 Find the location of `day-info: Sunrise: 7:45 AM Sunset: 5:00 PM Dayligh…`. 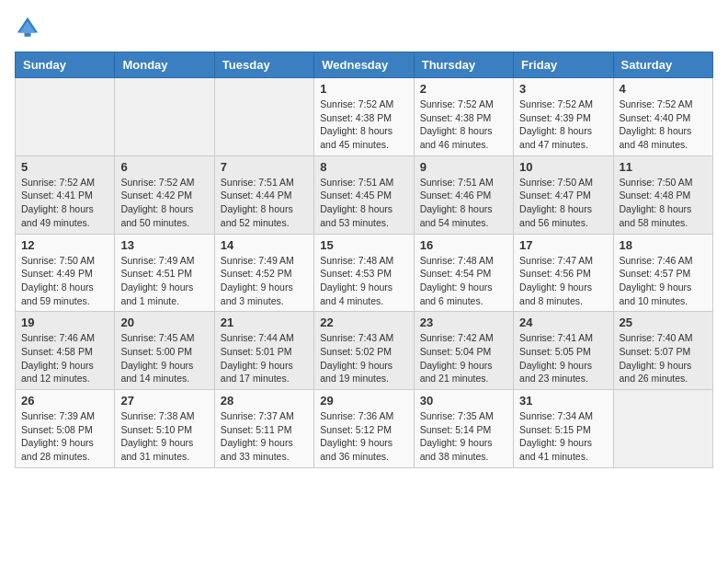

day-info: Sunrise: 7:45 AM Sunset: 5:00 PM Dayligh… is located at coordinates (164, 359).